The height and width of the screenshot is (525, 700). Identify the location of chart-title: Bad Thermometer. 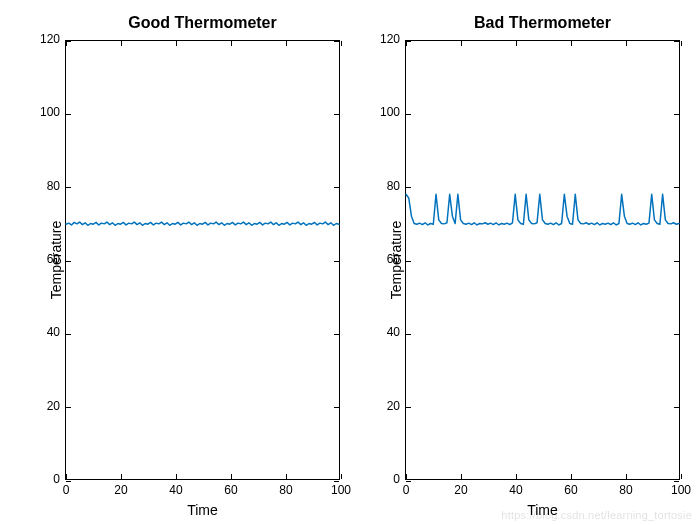
(542, 23).